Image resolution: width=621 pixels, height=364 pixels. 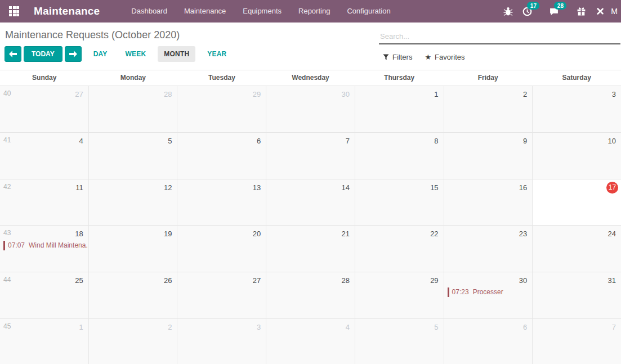 I want to click on calendar-day-cell: 431807:07Wind Mill Maintena..., so click(x=44, y=249).